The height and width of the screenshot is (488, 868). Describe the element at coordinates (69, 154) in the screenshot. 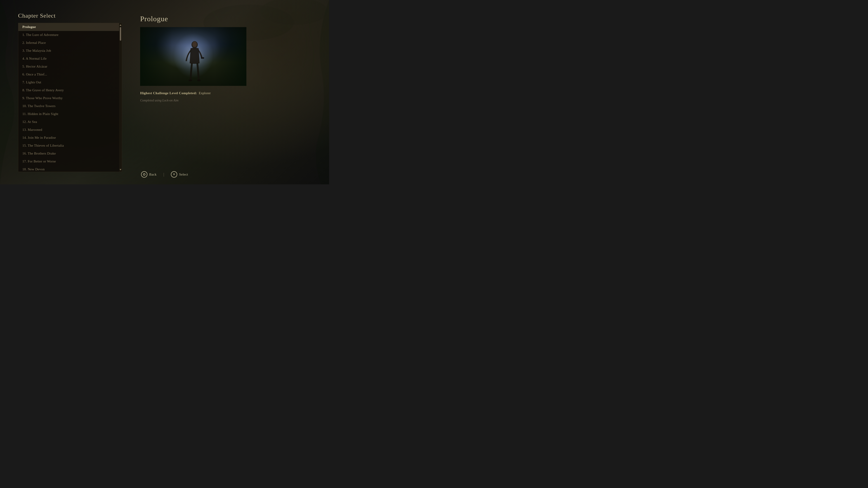

I see `chapter-item-ch16: 16. The Brothers Drake` at that location.